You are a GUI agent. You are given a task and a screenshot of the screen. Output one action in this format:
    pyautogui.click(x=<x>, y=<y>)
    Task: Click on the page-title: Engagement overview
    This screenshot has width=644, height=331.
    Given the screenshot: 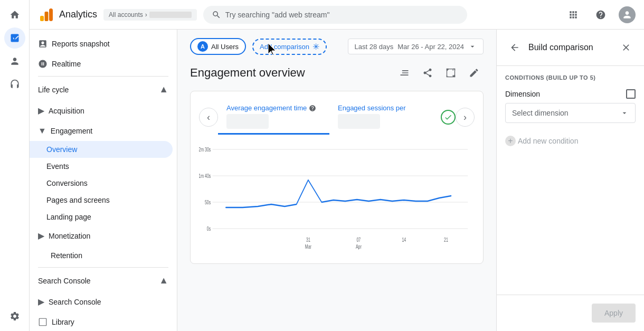 What is the action you would take?
    pyautogui.click(x=248, y=73)
    